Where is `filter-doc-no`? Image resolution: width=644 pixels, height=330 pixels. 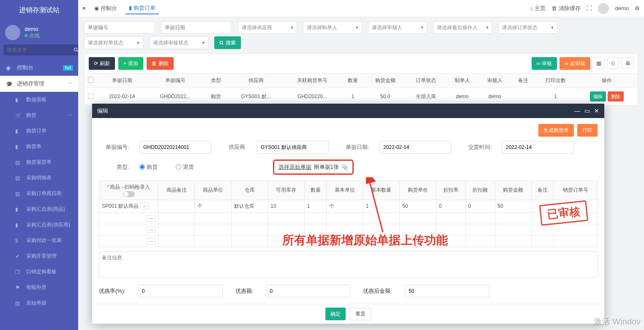 filter-doc-no is located at coordinates (120, 28).